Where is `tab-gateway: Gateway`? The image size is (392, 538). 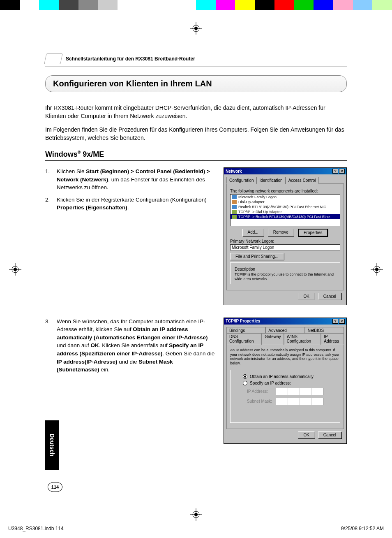
tab-gateway: Gateway is located at coordinates (273, 339).